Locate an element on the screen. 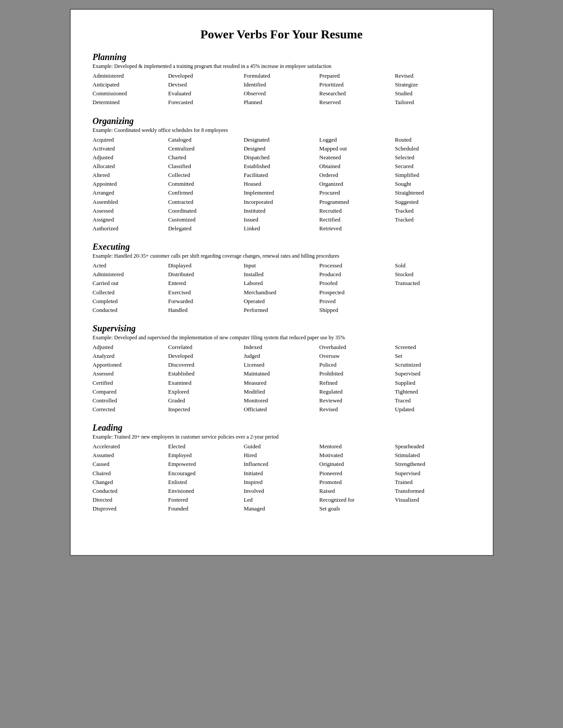  word-item: Strategize is located at coordinates (433, 85).